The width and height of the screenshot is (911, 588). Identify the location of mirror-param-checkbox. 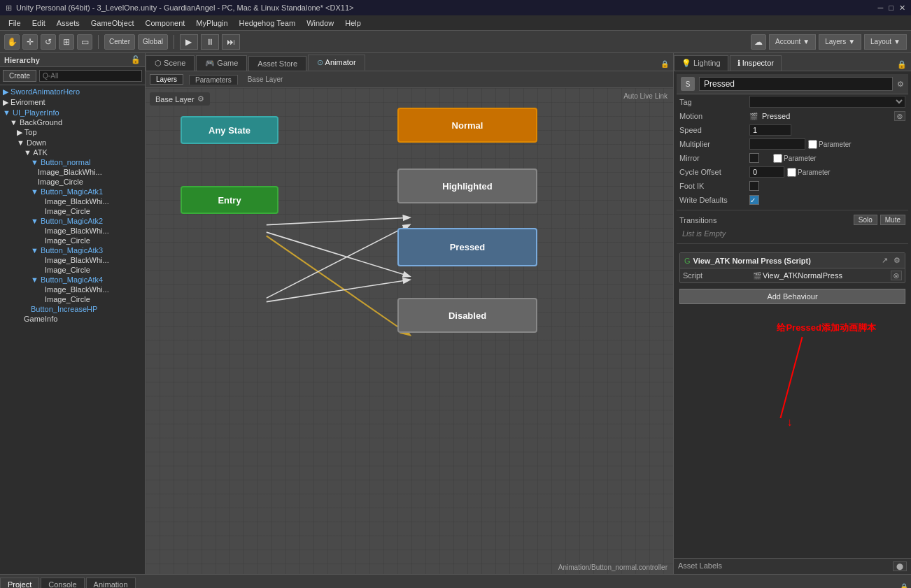
(778, 158).